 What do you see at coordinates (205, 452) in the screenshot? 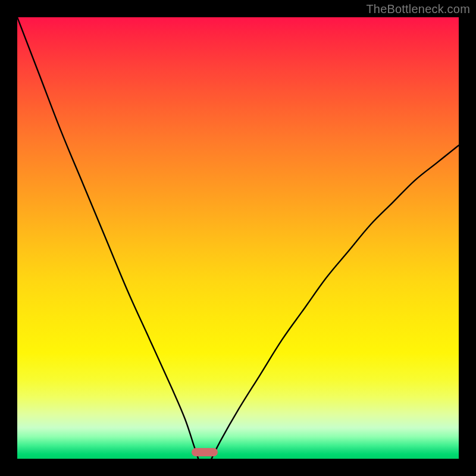
I see `bottleneck-marker` at bounding box center [205, 452].